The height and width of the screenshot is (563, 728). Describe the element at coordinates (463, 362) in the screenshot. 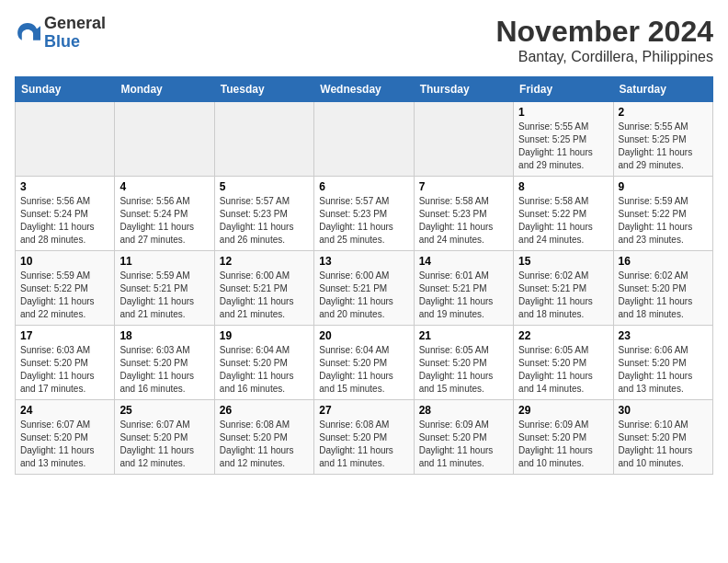

I see `calendar-cell: 21Sunrise: 6:05 AM Sunset: 5:20 PM Dayli…` at that location.